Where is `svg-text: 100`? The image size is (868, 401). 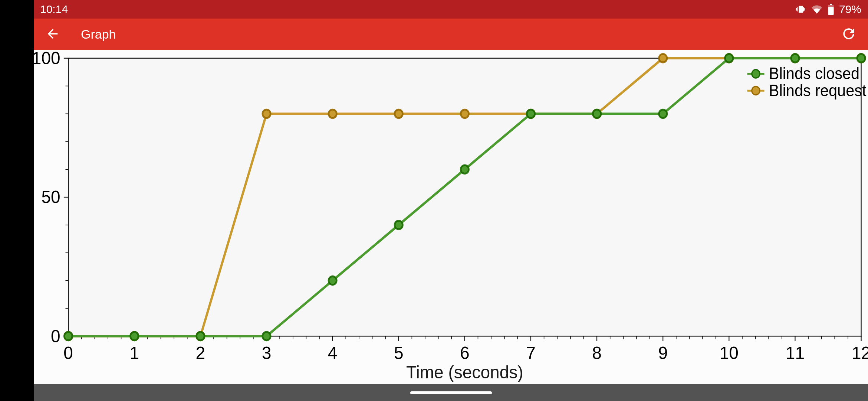
svg-text: 100 is located at coordinates (47, 59).